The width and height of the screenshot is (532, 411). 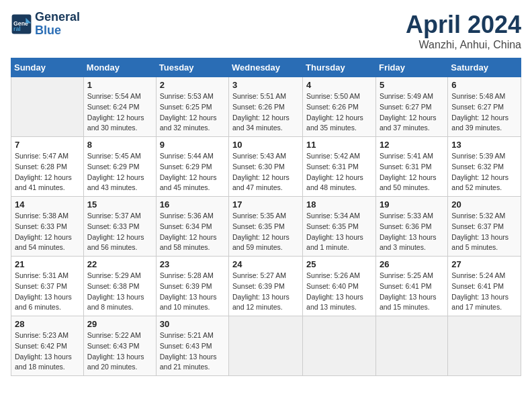 What do you see at coordinates (339, 145) in the screenshot?
I see `day-number: 11` at bounding box center [339, 145].